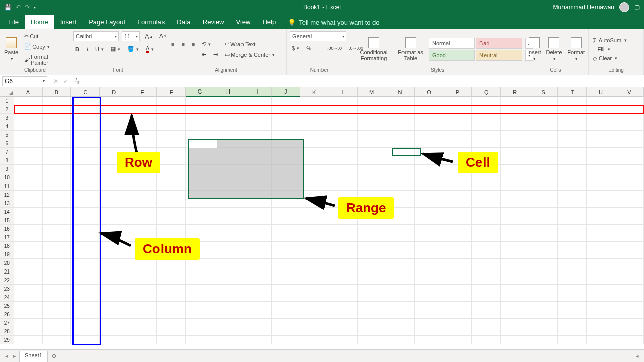 Image resolution: width=644 pixels, height=362 pixels. I want to click on row-header-22: 22, so click(7, 281).